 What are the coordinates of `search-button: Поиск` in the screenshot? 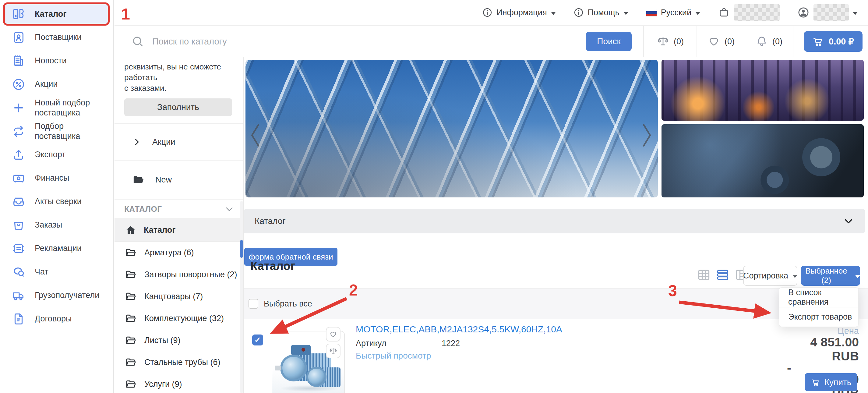 It's located at (609, 41).